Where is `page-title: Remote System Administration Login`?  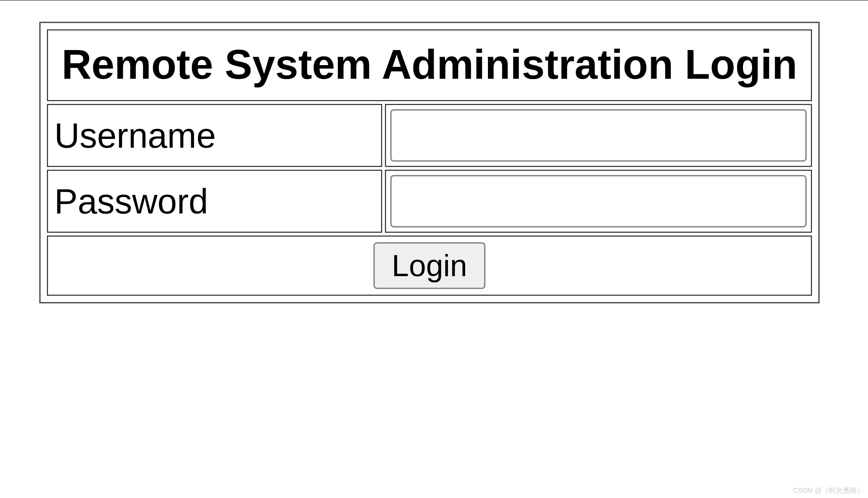 page-title: Remote System Administration Login is located at coordinates (429, 64).